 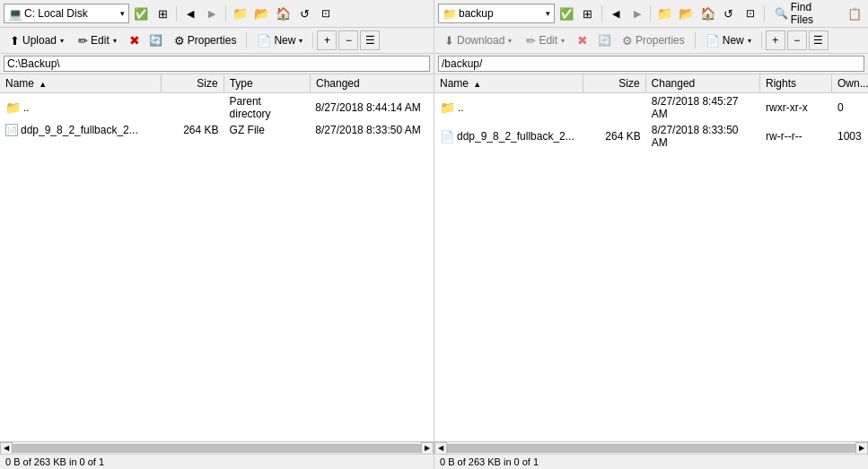 What do you see at coordinates (14, 41) in the screenshot?
I see `upload-icon: ⬆` at bounding box center [14, 41].